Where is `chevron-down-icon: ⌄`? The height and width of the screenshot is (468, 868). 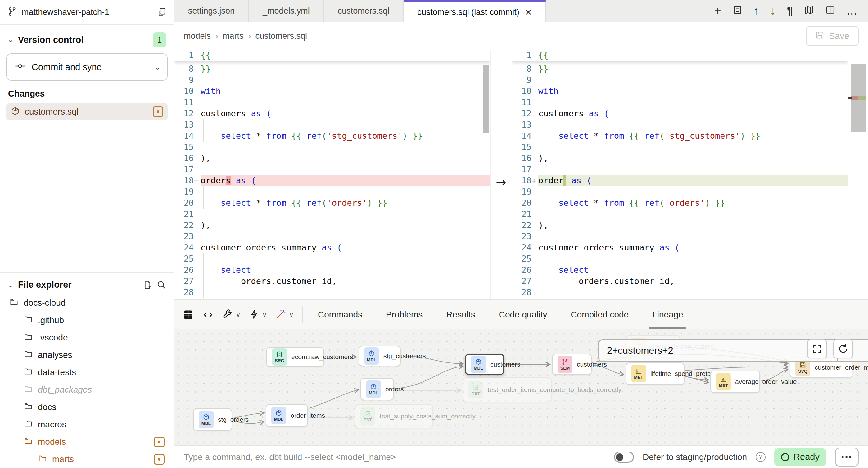 chevron-down-icon: ⌄ is located at coordinates (11, 285).